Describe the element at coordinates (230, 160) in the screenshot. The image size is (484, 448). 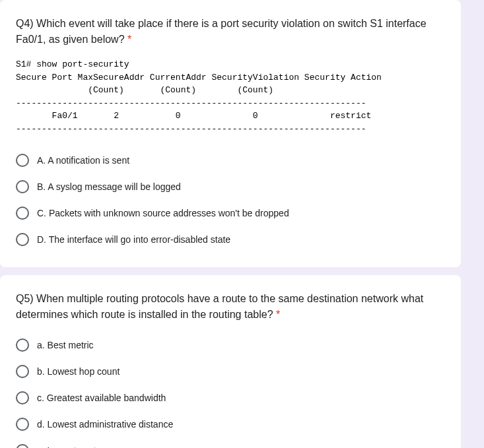
I see `option-q4-a: A. A notification is sent` at that location.